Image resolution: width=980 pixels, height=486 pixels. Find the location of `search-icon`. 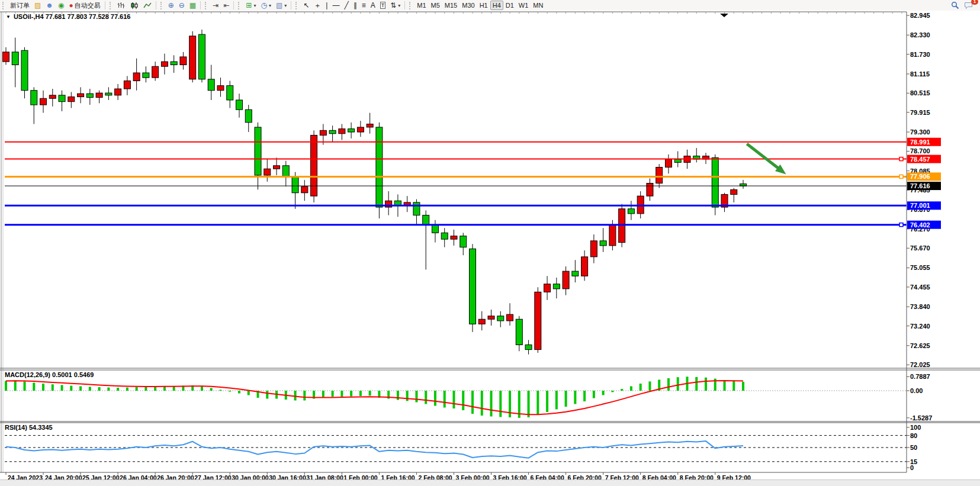

search-icon is located at coordinates (955, 5).